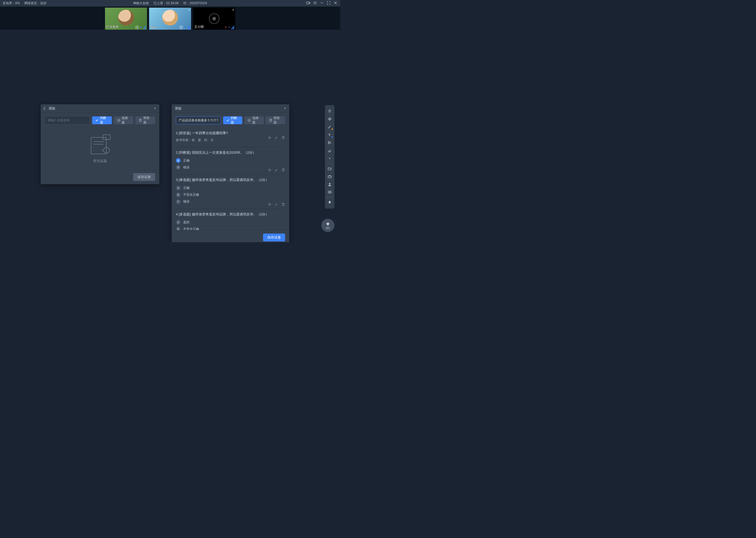 The image size is (756, 538). What do you see at coordinates (271, 121) in the screenshot?
I see `shortanswer-icon` at bounding box center [271, 121].